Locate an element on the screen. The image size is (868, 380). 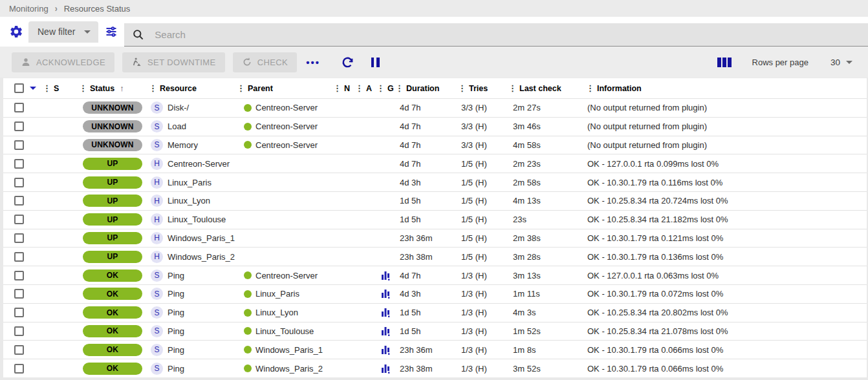
header-tries: ⋮Tries is located at coordinates (483, 88).